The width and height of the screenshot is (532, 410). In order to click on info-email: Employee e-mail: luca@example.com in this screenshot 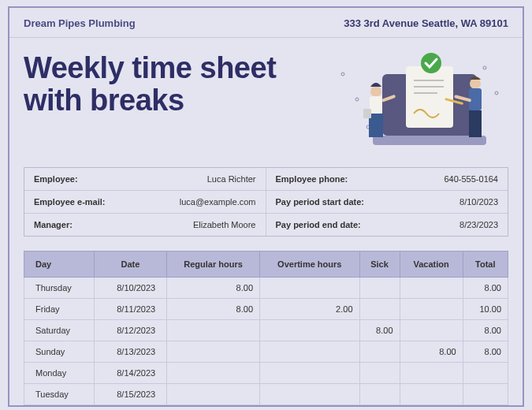, I will do `click(145, 202)`.